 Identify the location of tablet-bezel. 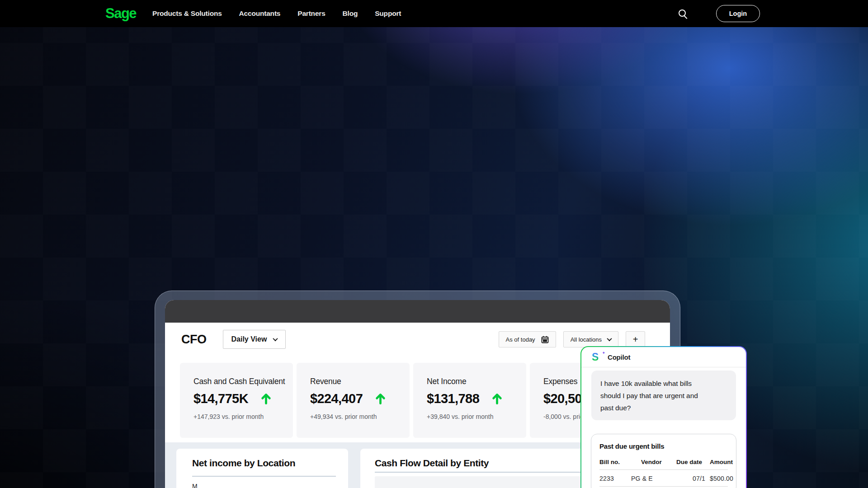
(418, 311).